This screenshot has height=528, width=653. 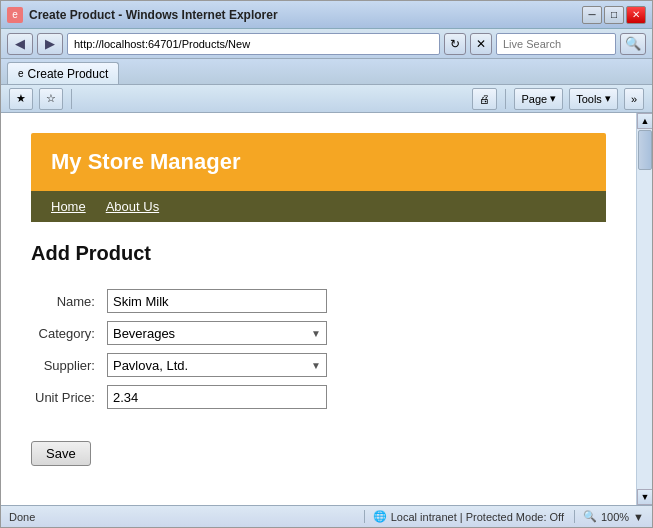 What do you see at coordinates (615, 517) in the screenshot?
I see `zoom-text: 100%` at bounding box center [615, 517].